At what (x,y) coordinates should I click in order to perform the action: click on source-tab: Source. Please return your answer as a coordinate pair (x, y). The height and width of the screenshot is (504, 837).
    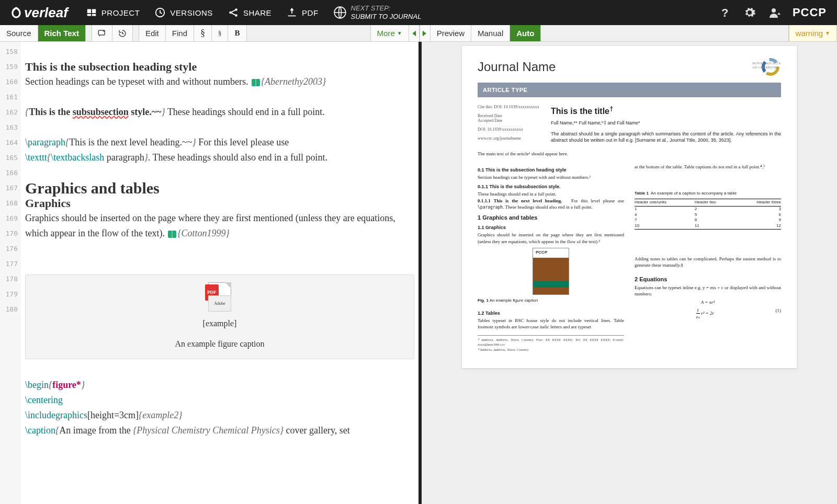
    Looking at the image, I should click on (19, 33).